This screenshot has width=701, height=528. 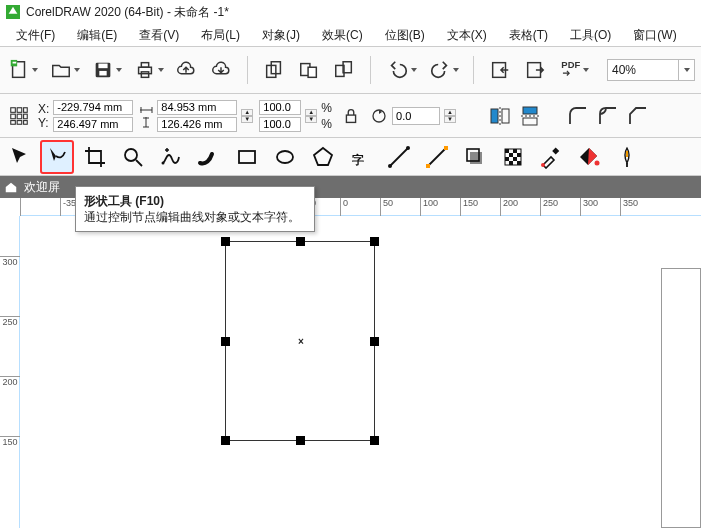 What do you see at coordinates (11, 187) in the screenshot?
I see `home-icon` at bounding box center [11, 187].